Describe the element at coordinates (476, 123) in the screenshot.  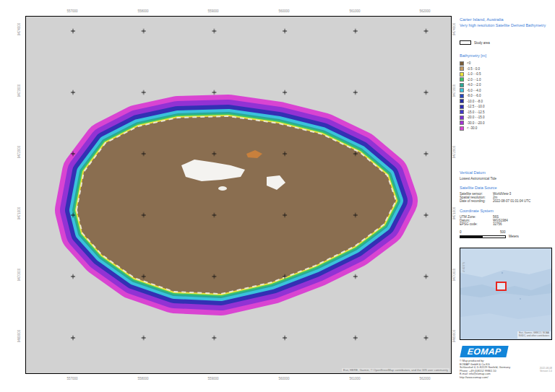
I see `legend-label: -30.0 - -20.0` at that location.